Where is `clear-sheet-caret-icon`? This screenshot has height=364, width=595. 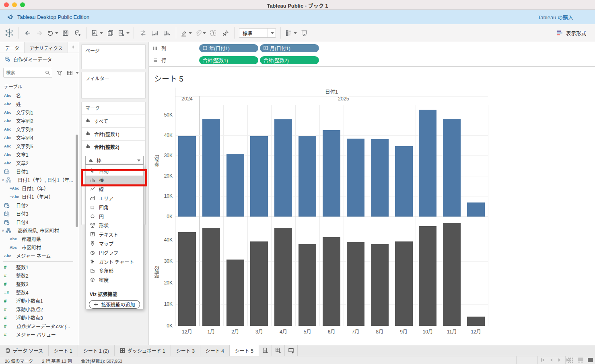
clear-sheet-caret-icon is located at coordinates (128, 33).